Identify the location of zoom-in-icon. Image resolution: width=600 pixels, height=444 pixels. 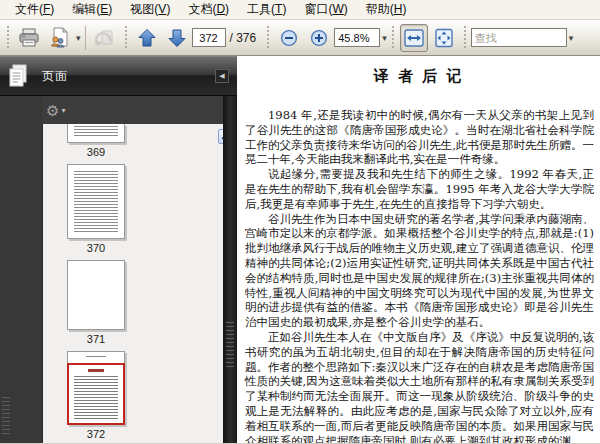
(319, 38).